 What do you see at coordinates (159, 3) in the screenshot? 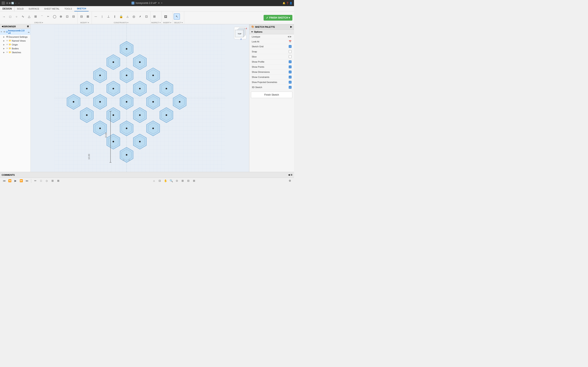
I see `close-icon: ✕` at bounding box center [159, 3].